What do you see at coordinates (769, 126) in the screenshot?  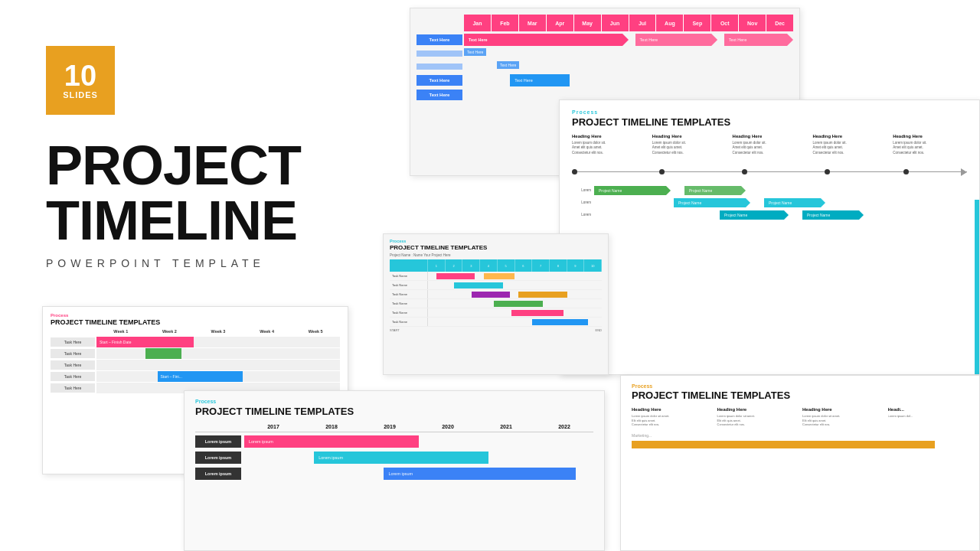 I see `s2-title: PROJECT TIMELINE TEMPLATES` at bounding box center [769, 126].